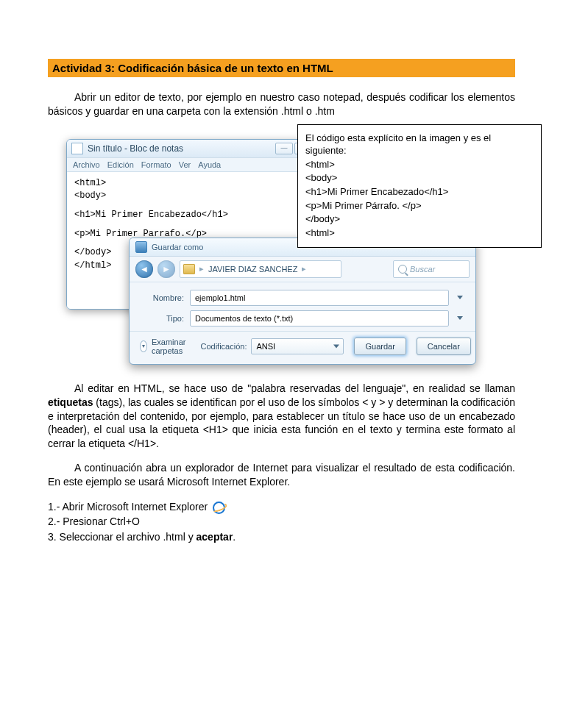 Image resolution: width=563 pixels, height=728 pixels. Describe the element at coordinates (261, 269) in the screenshot. I see `breadcrumb: ▸ JAVIER DIAZ SANCHEZ ▸` at that location.